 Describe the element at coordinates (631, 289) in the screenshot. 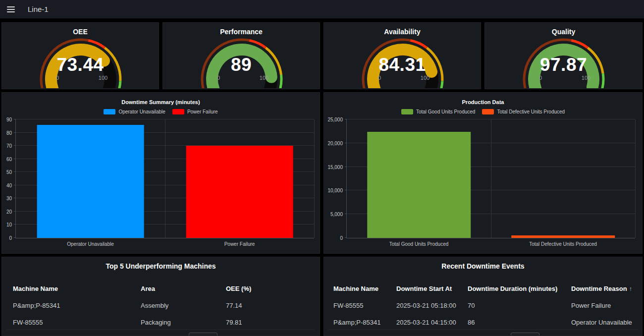

I see `sort-ascending-icon: ↑` at that location.